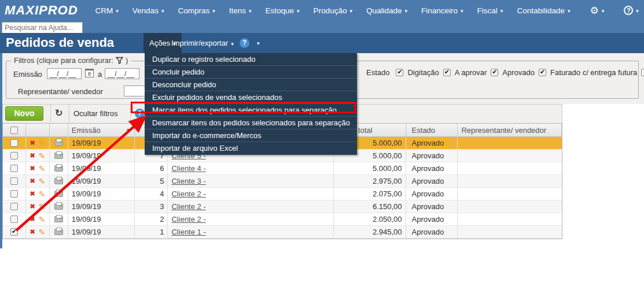 This screenshot has width=644, height=290. Describe the element at coordinates (203, 43) in the screenshot. I see `imprimir-exportar-menu-button: Imprimir/exportar ▾` at that location.